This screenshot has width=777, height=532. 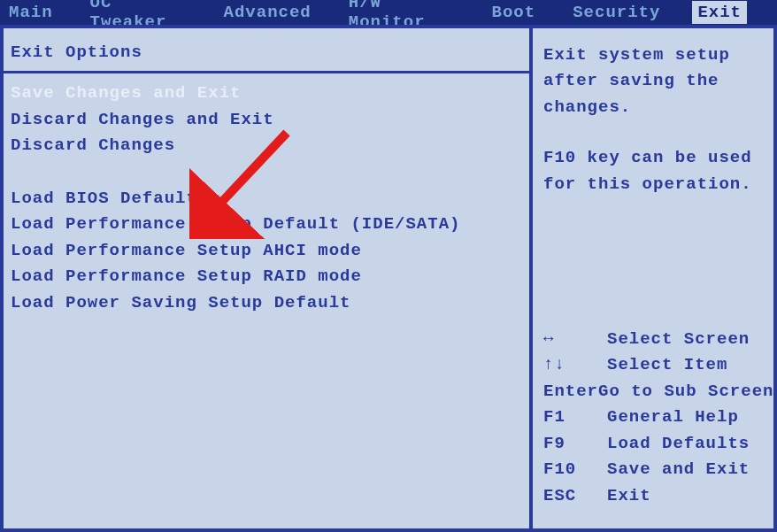 I want to click on help-text: Exit system setup after saving the chang…, so click(x=653, y=120).